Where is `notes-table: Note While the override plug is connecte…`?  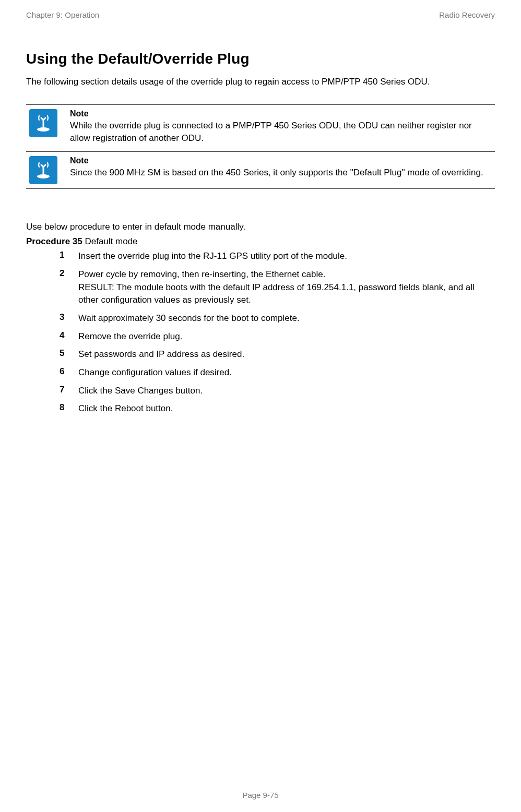
notes-table: Note While the override plug is connecte… is located at coordinates (260, 147).